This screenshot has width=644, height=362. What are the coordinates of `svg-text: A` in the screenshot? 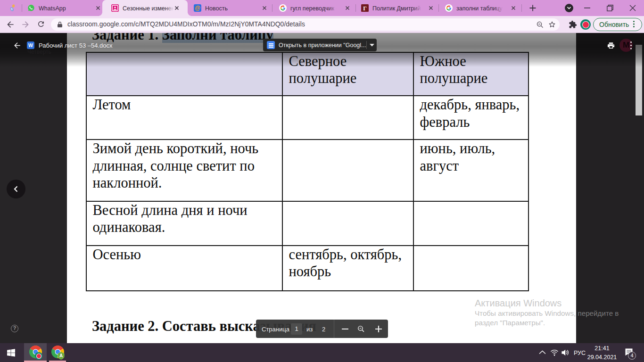 It's located at (61, 355).